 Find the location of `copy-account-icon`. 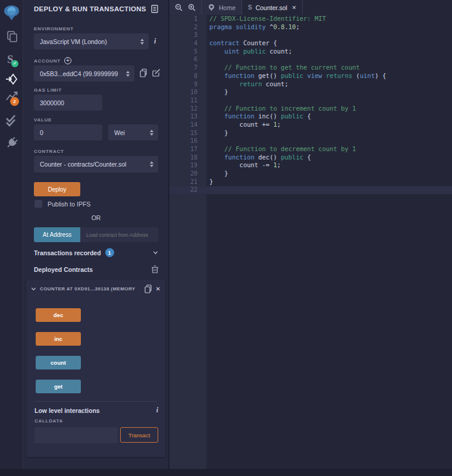

copy-account-icon is located at coordinates (144, 73).